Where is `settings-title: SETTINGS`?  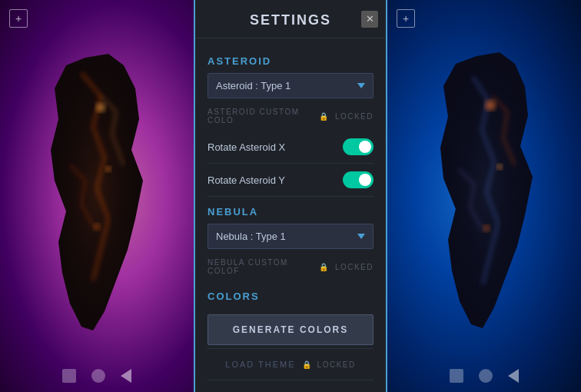
settings-title: SETTINGS is located at coordinates (290, 20).